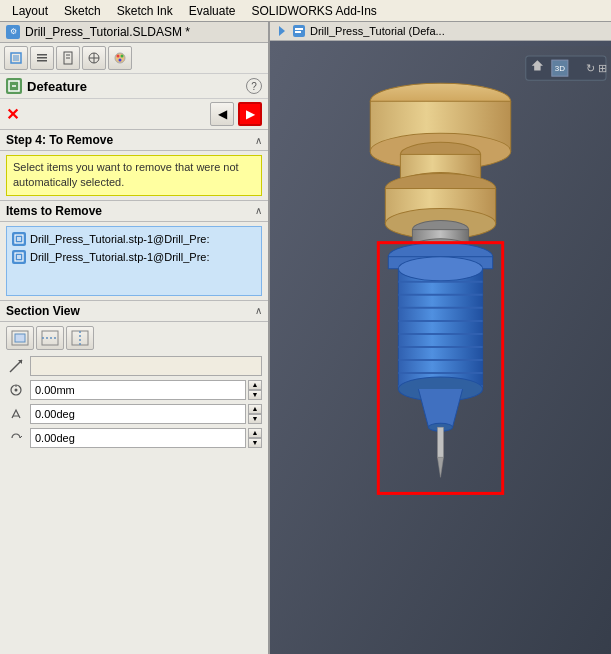  I want to click on control-row: ✕ ◀ ▶, so click(134, 114).